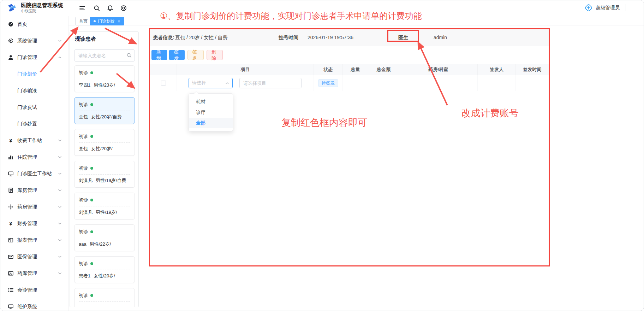  What do you see at coordinates (210, 83) in the screenshot?
I see `item-type-select: 请选择` at bounding box center [210, 83].